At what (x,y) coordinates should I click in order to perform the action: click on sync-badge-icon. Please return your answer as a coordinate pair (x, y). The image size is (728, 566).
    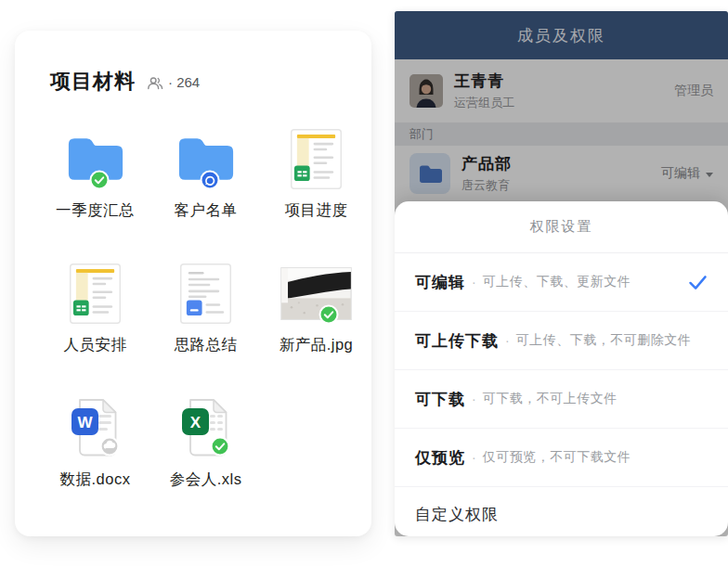
    Looking at the image, I should click on (210, 180).